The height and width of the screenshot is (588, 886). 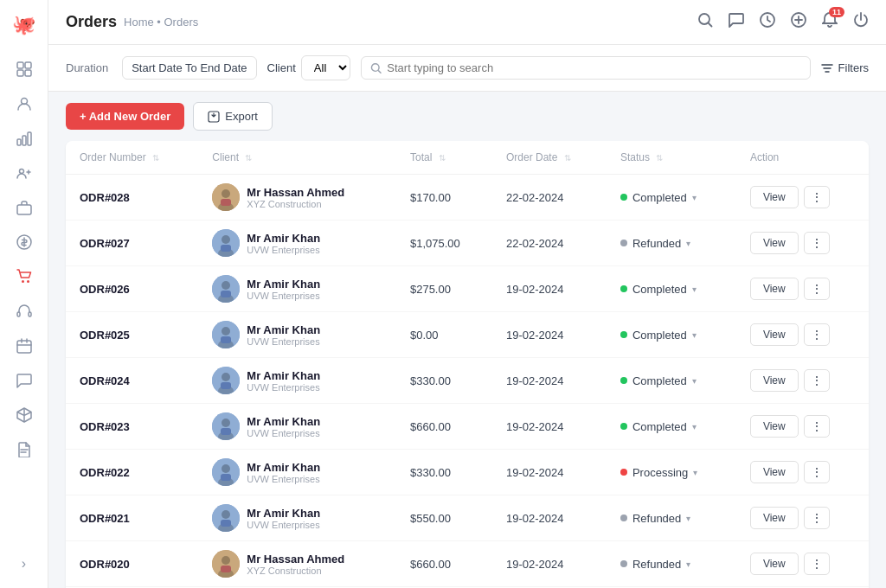 What do you see at coordinates (24, 415) in the screenshot?
I see `sidebar-icon-package` at bounding box center [24, 415].